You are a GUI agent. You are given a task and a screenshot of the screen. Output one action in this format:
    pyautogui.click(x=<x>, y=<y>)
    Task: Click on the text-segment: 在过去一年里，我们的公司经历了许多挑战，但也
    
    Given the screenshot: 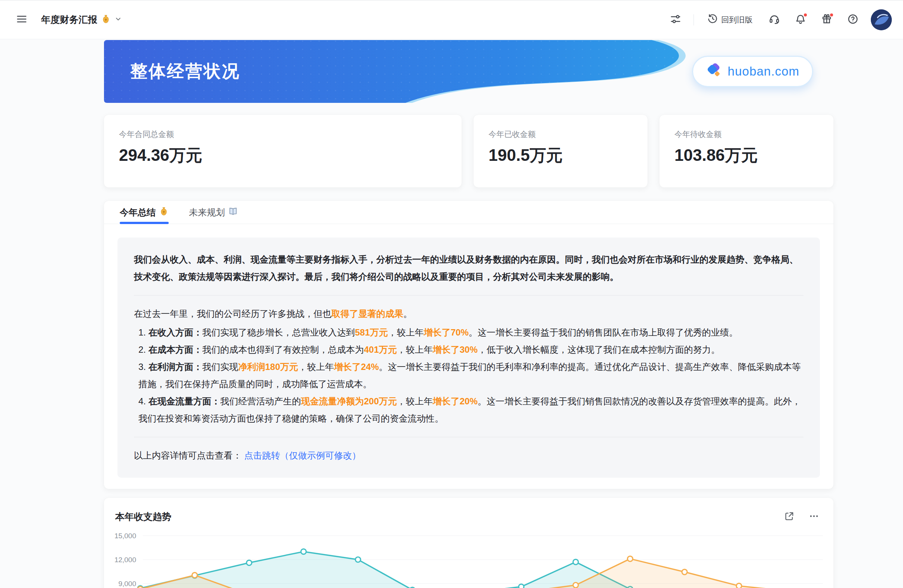 What is the action you would take?
    pyautogui.click(x=233, y=313)
    